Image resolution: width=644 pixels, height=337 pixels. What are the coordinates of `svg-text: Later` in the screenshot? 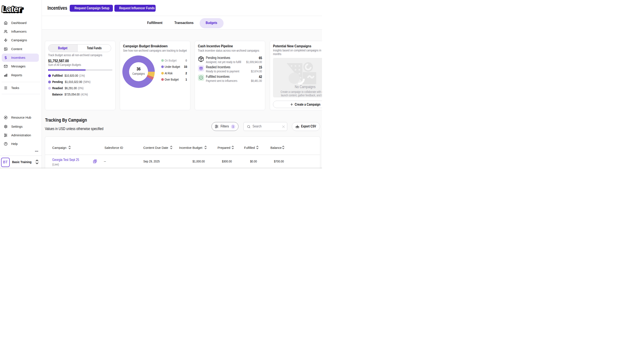 It's located at (12, 9).